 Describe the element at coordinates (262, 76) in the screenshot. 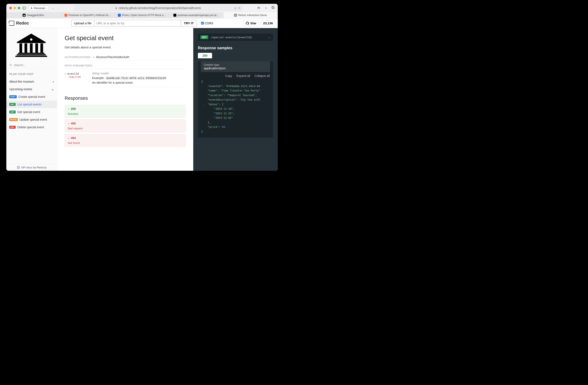

I see `json-action-collapse-all: Collapse all` at that location.